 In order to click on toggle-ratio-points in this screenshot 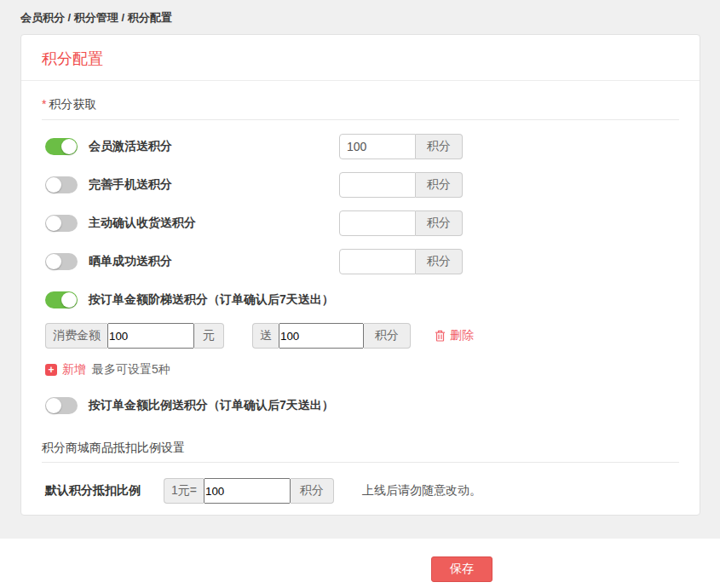, I will do `click(61, 406)`.